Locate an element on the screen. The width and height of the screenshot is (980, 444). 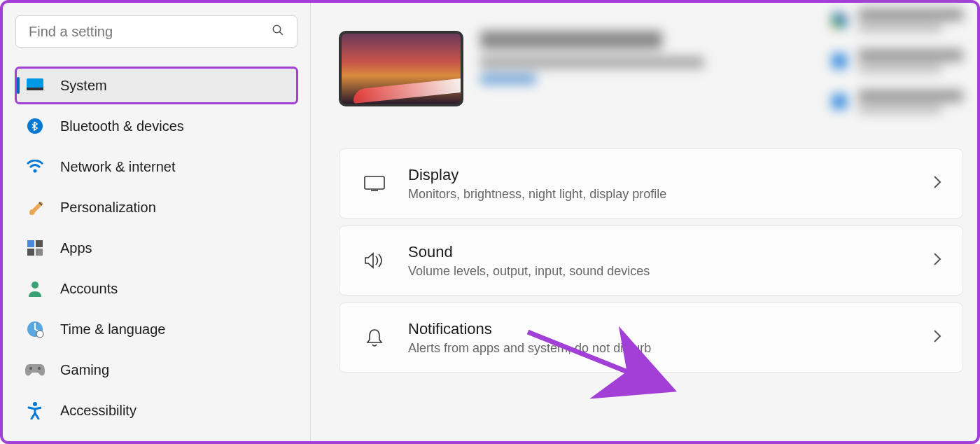
card-sound: Sound Volume levels, output, input, soun… is located at coordinates (651, 261).